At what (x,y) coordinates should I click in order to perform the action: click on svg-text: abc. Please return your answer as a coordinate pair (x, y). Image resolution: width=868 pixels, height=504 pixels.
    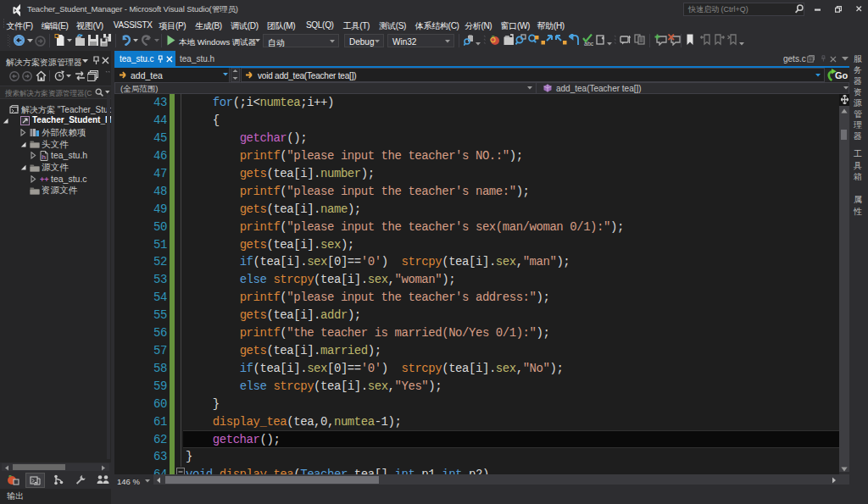
    Looking at the image, I should click on (588, 44).